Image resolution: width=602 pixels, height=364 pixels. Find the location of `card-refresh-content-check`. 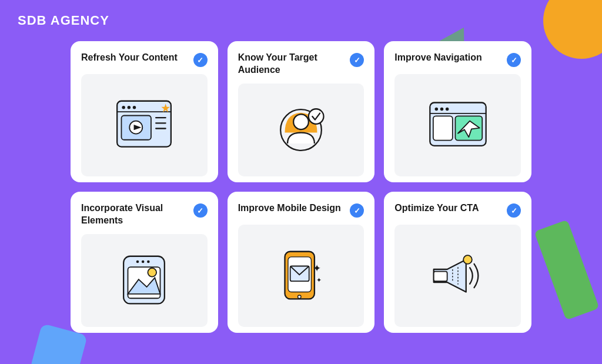

card-refresh-content-check is located at coordinates (200, 60).